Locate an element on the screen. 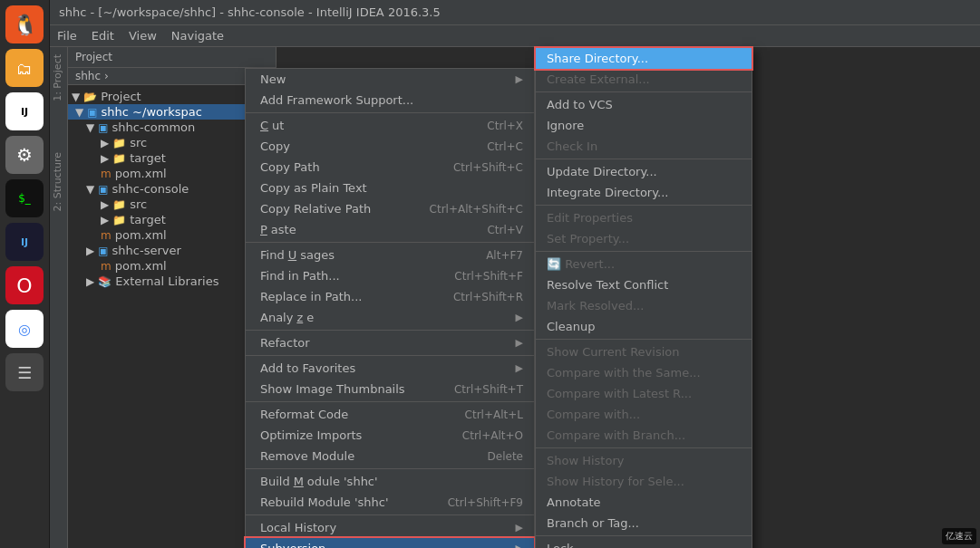 This screenshot has width=980, height=548. vcs-compare-branch-label: Compare with Branch... is located at coordinates (616, 435).